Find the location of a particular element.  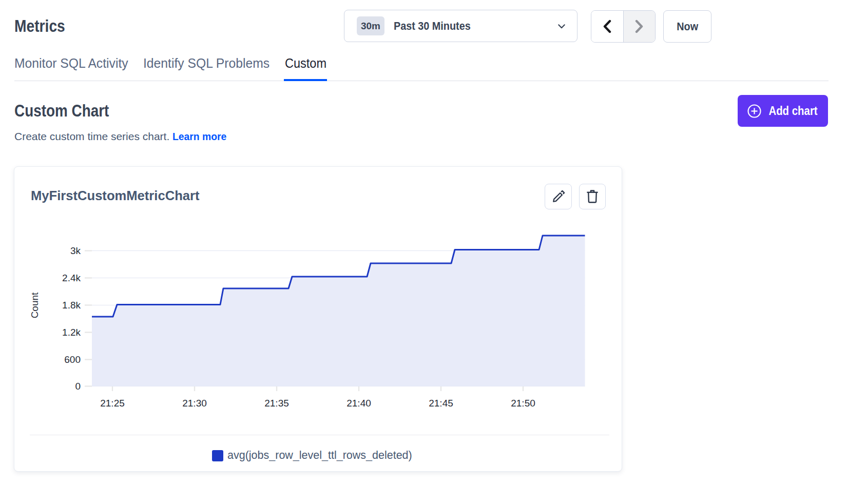

svg-text: 3k is located at coordinates (76, 250).